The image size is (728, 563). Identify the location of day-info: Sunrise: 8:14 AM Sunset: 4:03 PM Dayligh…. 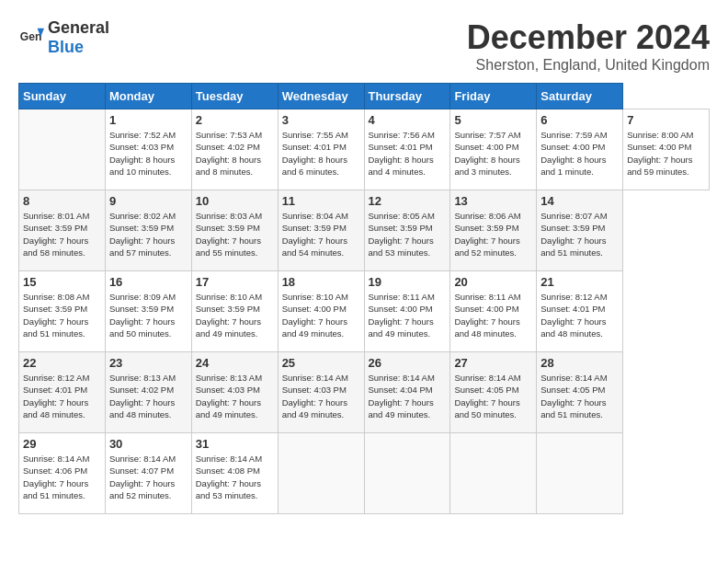
(322, 396).